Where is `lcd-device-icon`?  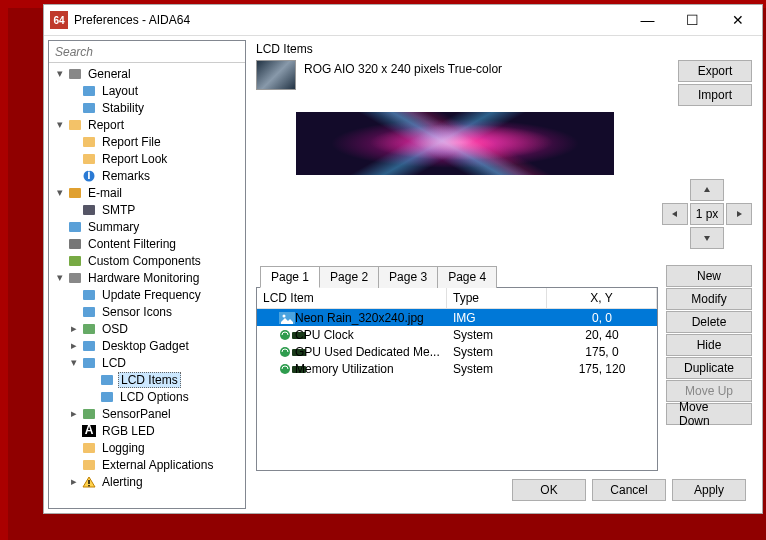 lcd-device-icon is located at coordinates (276, 75).